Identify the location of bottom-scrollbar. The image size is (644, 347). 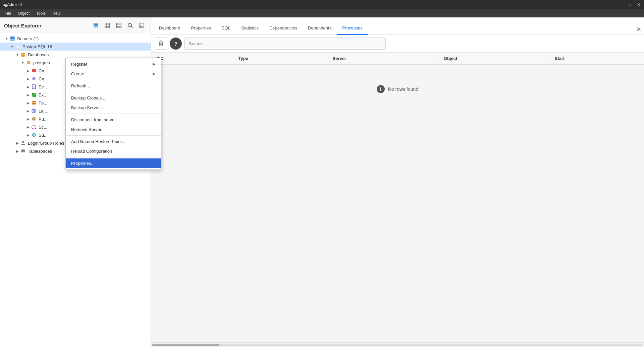
(397, 345).